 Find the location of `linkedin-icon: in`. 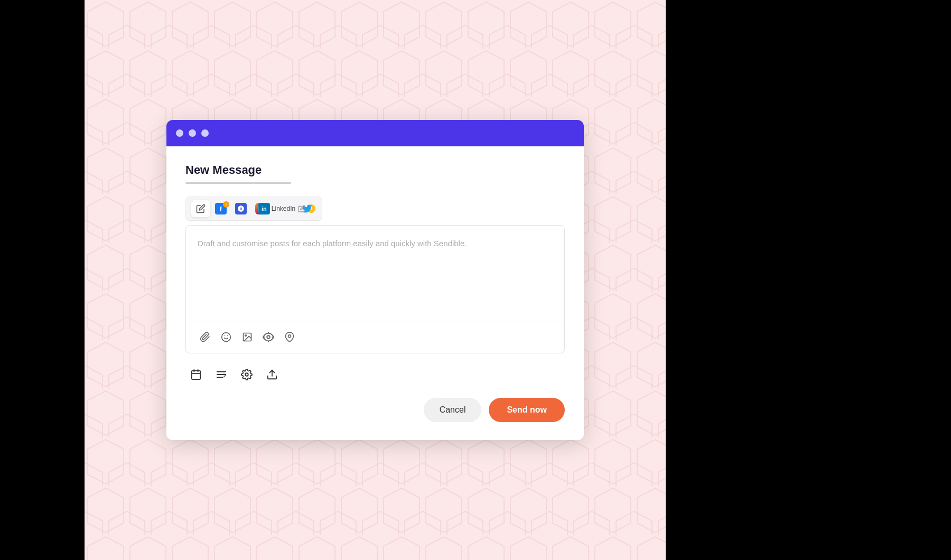

linkedin-icon: in is located at coordinates (264, 209).